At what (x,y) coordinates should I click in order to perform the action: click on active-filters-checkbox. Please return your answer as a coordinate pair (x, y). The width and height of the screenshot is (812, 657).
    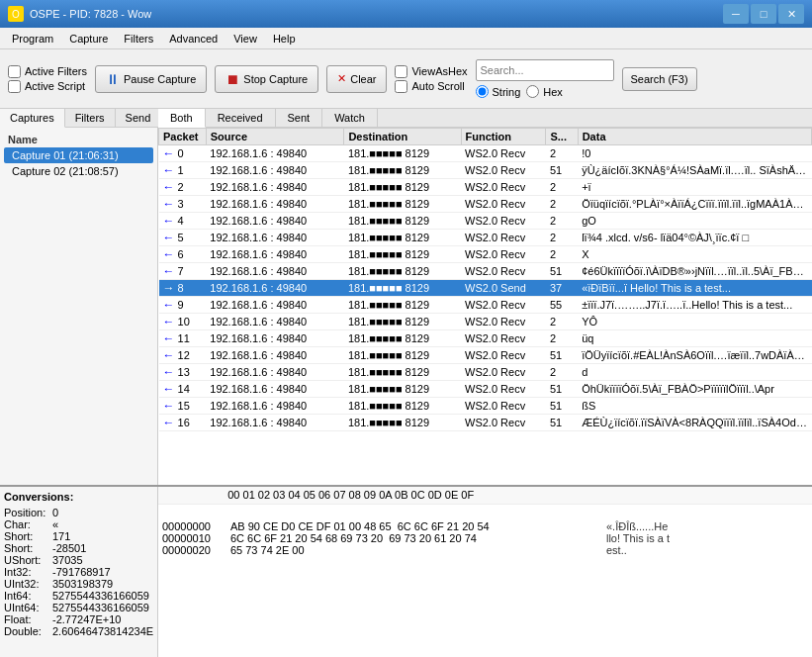
    Looking at the image, I should click on (14, 71).